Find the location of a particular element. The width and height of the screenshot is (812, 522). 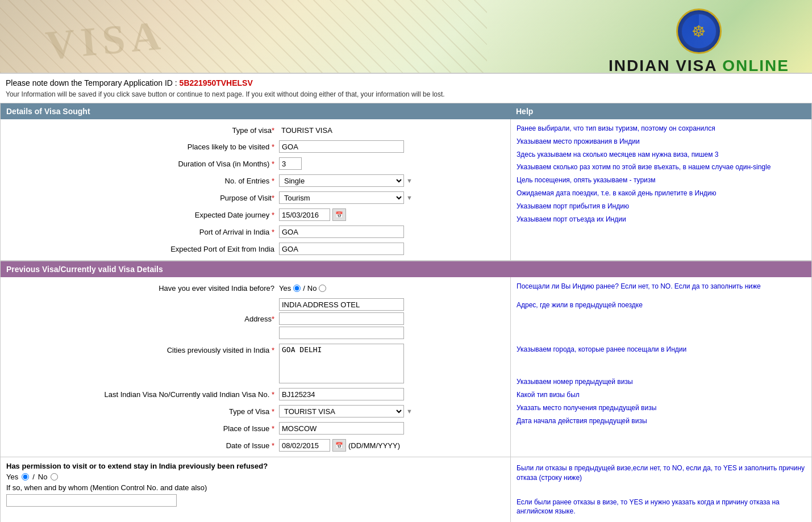

previous-visa-section-title: Previous Visa/Currently valid Visa Detai… is located at coordinates (406, 269).